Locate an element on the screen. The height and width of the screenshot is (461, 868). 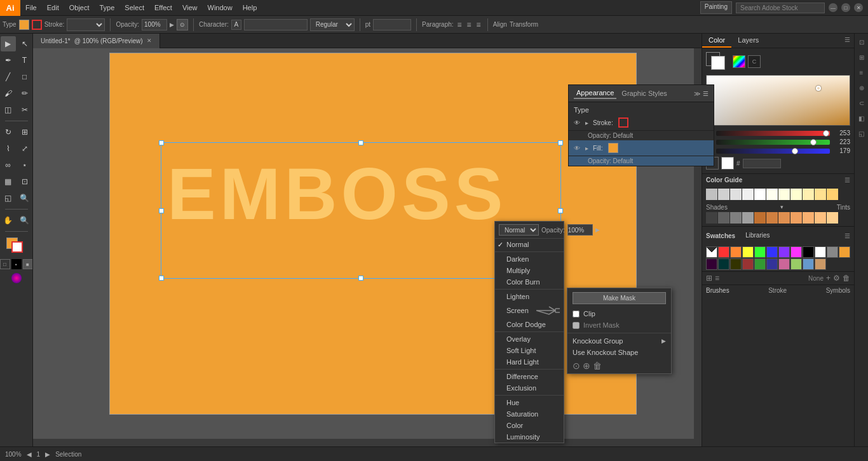
stroke-dropdown is located at coordinates (86, 25).